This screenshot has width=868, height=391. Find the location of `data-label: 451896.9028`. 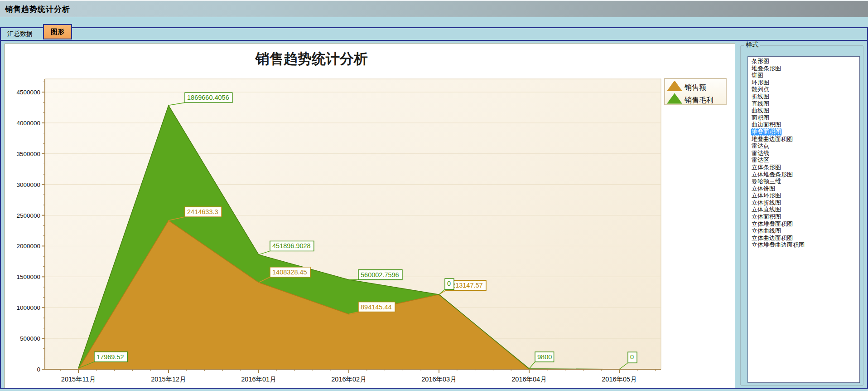

data-label: 451896.9028 is located at coordinates (292, 246).